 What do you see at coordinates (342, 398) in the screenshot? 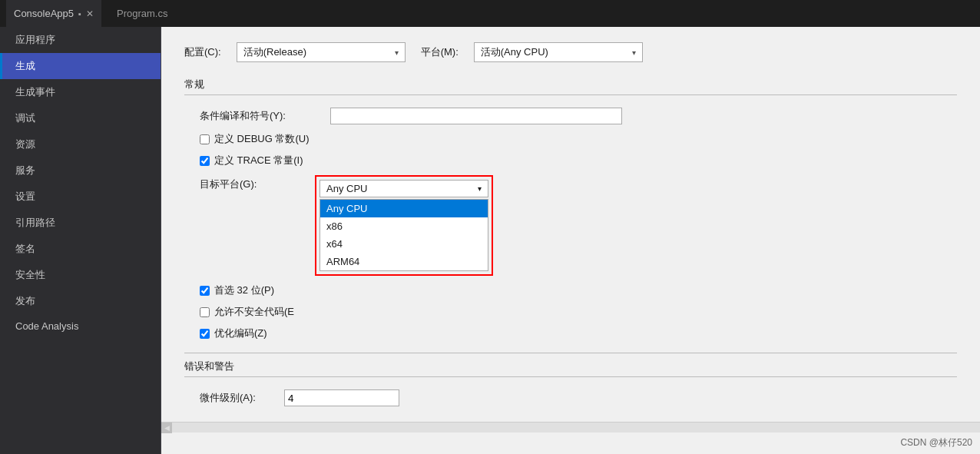
I see `warning-level-input` at bounding box center [342, 398].